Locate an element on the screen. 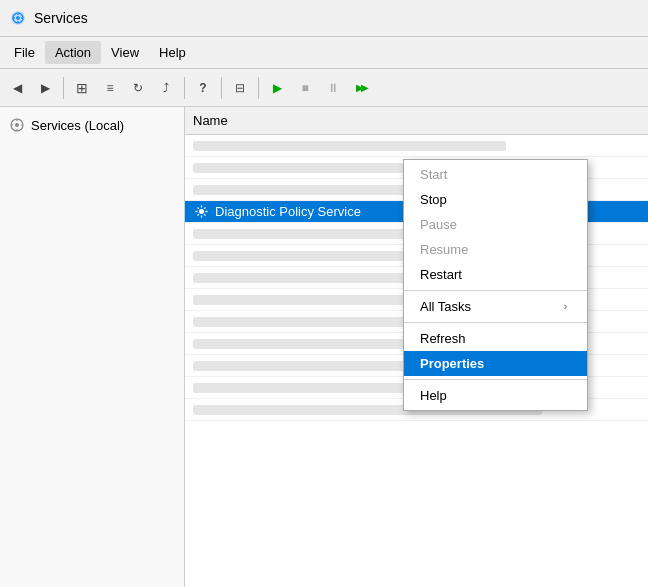 The image size is (648, 587). ctx-restart-label: Restart is located at coordinates (441, 274).